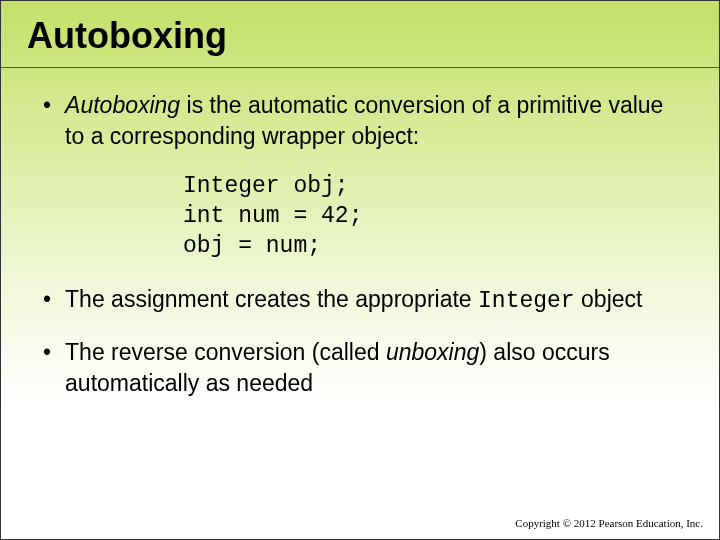  I want to click on slide-title: Autoboxing, so click(360, 29).